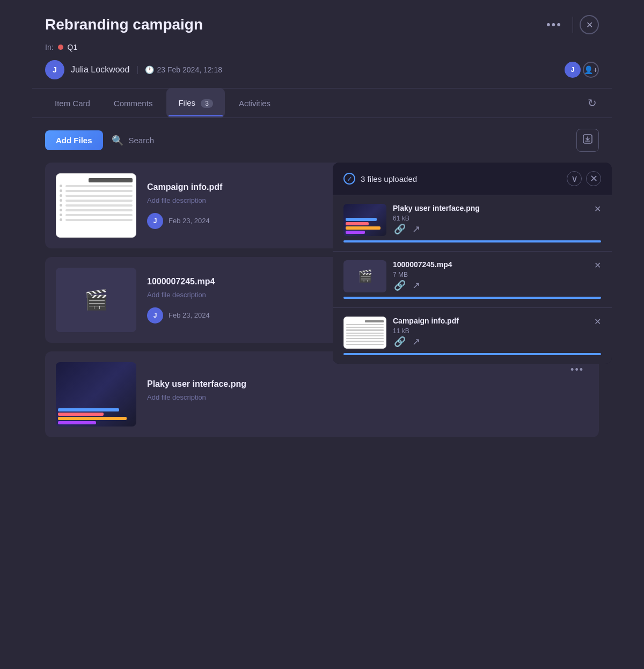 This screenshot has height=669, width=644. Describe the element at coordinates (189, 221) in the screenshot. I see `file-date-pdf: Feb 23, 2024` at that location.